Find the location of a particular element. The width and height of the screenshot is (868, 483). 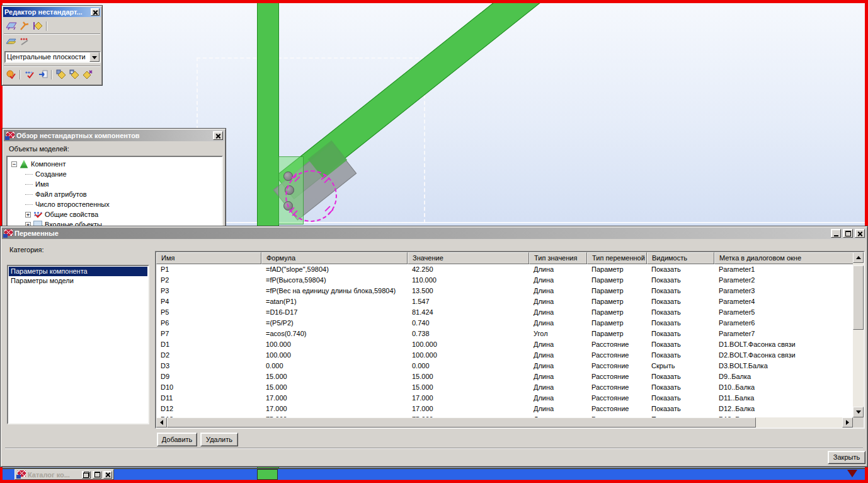

minimize-icon is located at coordinates (837, 233).